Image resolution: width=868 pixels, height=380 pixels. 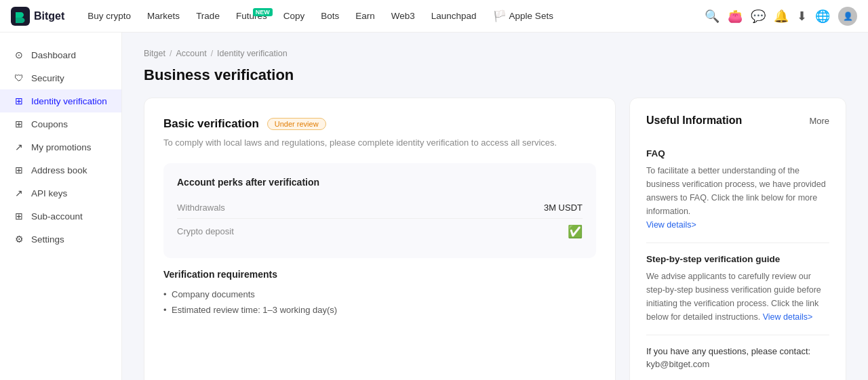 I want to click on sidebar-item-label: Coupons, so click(x=50, y=125).